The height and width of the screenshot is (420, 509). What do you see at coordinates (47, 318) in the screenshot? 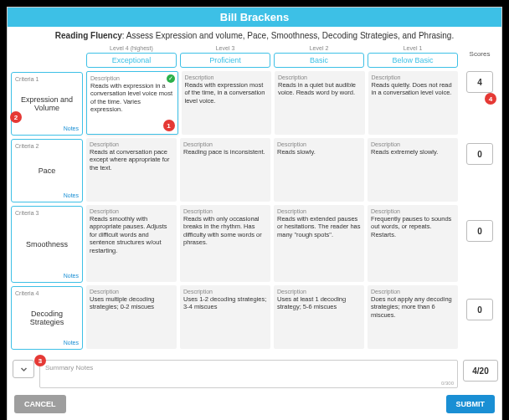
I see `criteria-box-4: Criteria 4 Decoding Strategies Notes` at bounding box center [47, 318].